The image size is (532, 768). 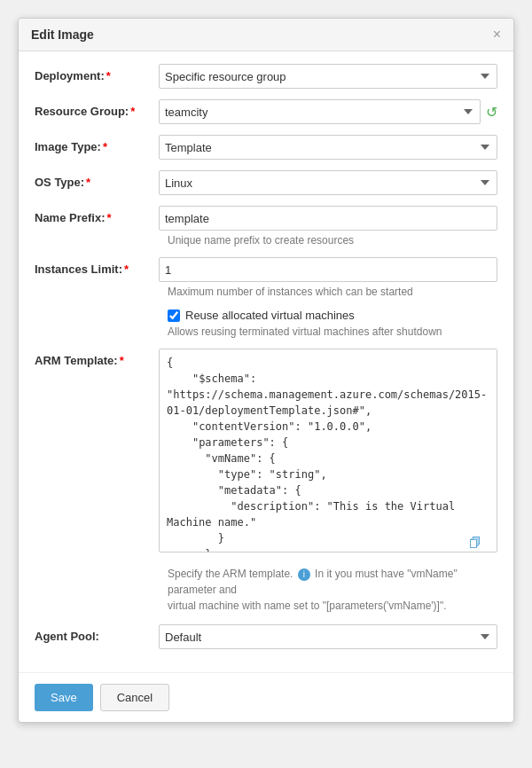 What do you see at coordinates (89, 183) in the screenshot?
I see `required-star-os: *` at bounding box center [89, 183].